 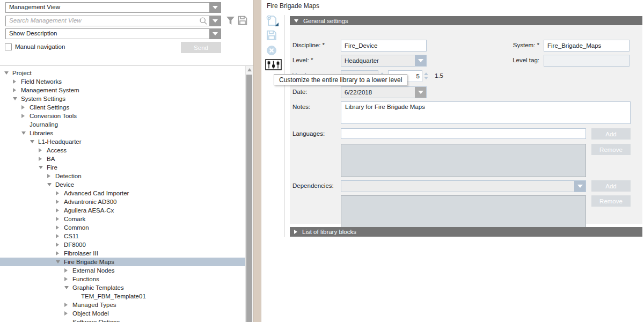 I want to click on tree-item: Fibrolaser III, so click(x=122, y=253).